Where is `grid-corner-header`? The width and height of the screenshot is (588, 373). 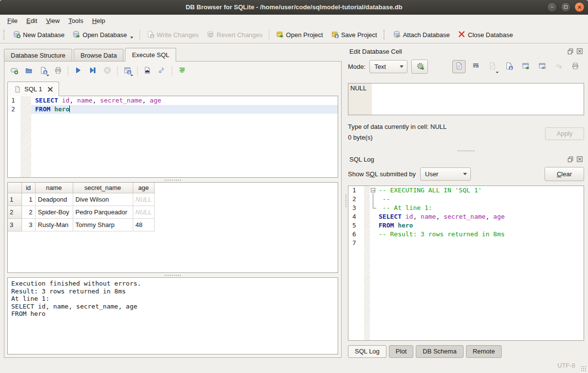 grid-corner-header is located at coordinates (15, 187).